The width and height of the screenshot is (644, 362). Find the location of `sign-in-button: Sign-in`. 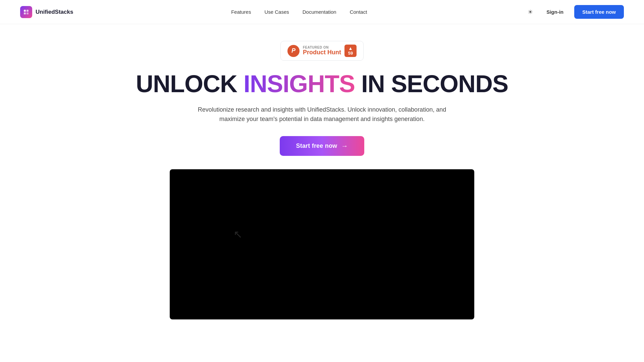

sign-in-button: Sign-in is located at coordinates (555, 12).